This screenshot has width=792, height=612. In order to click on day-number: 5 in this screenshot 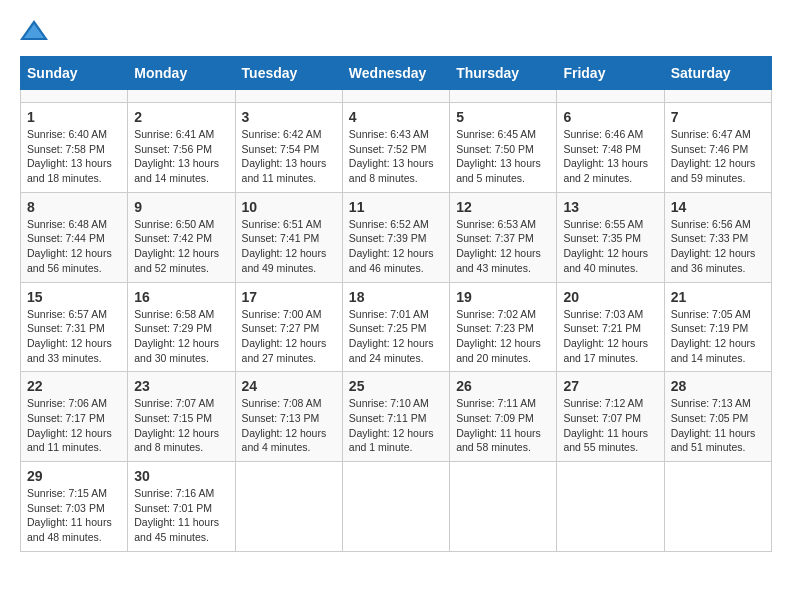, I will do `click(503, 117)`.